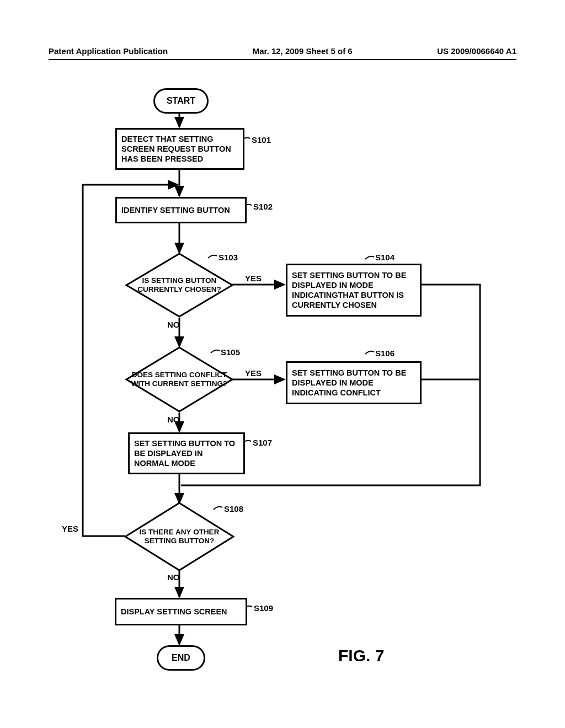 The width and height of the screenshot is (565, 728). Describe the element at coordinates (181, 658) in the screenshot. I see `end-label: END` at that location.